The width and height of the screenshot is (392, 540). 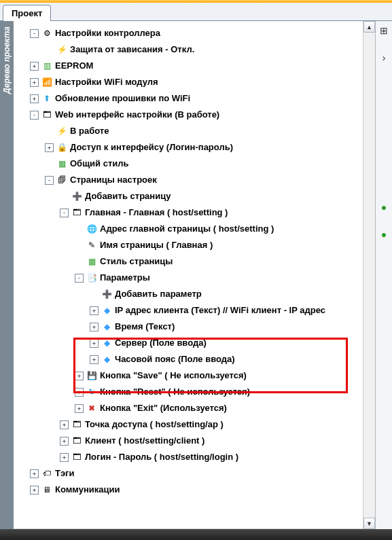 What do you see at coordinates (107, 33) in the screenshot?
I see `tree-node-label: Настройки контроллера` at bounding box center [107, 33].